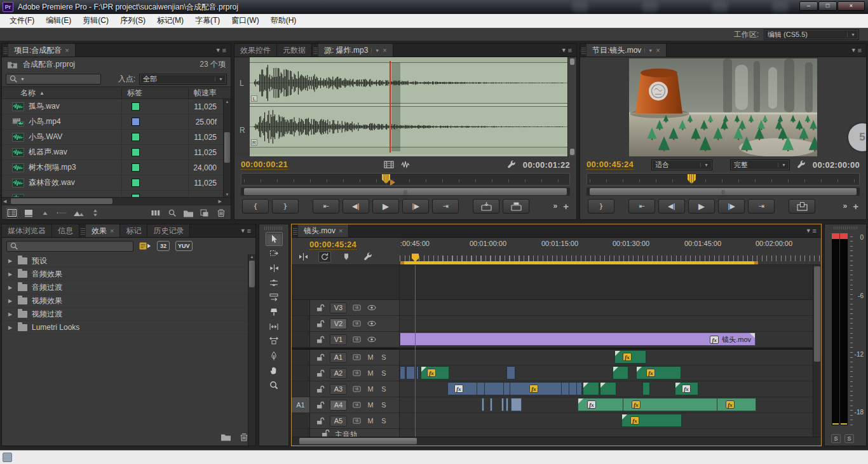  Describe the element at coordinates (811, 34) in the screenshot. I see `workspace-dropdown: 编辑 (CS5.5)▼` at that location.